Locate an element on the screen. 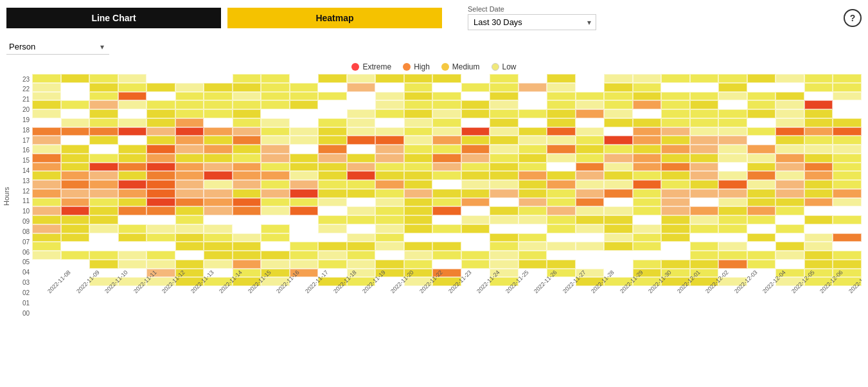 The image size is (868, 387). date-dropdown: Last 30 Days Last 7 Days Last 90 Days Cu… is located at coordinates (532, 22).